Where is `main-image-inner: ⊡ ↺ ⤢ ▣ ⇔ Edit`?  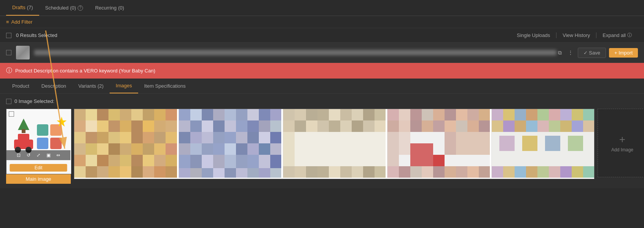 main-image-inner: ⊡ ↺ ⤢ ▣ ⇔ Edit is located at coordinates (38, 141).